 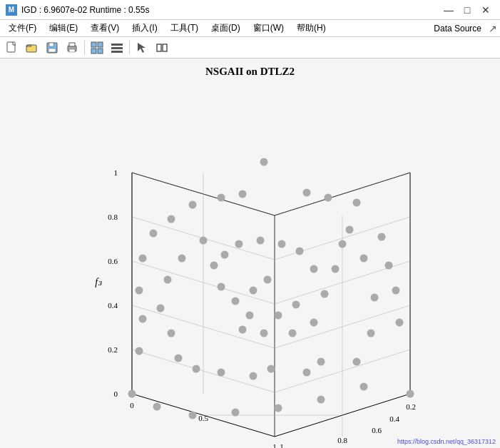 What do you see at coordinates (113, 305) in the screenshot?
I see `f3-label-04: 0.4` at bounding box center [113, 305].